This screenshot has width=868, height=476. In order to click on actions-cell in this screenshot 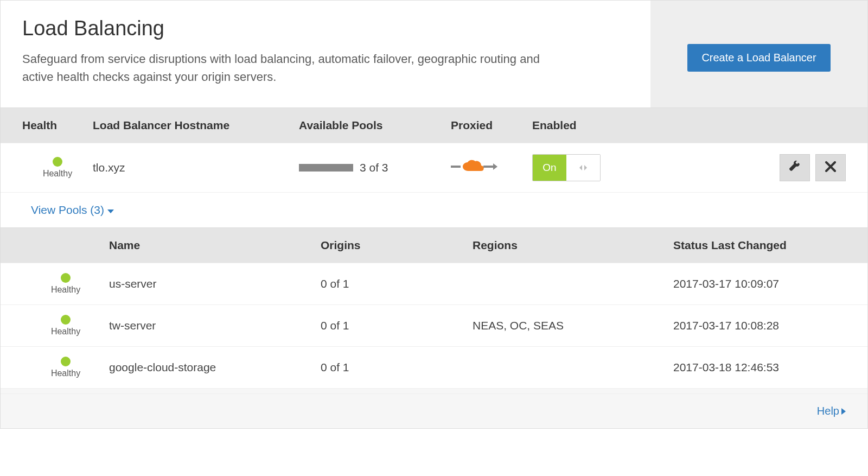, I will do `click(738, 168)`.